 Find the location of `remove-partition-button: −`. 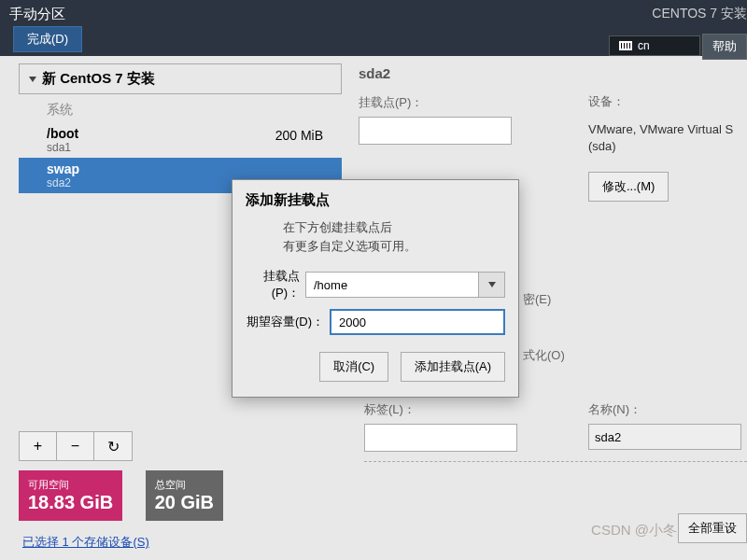

remove-partition-button: − is located at coordinates (76, 446).